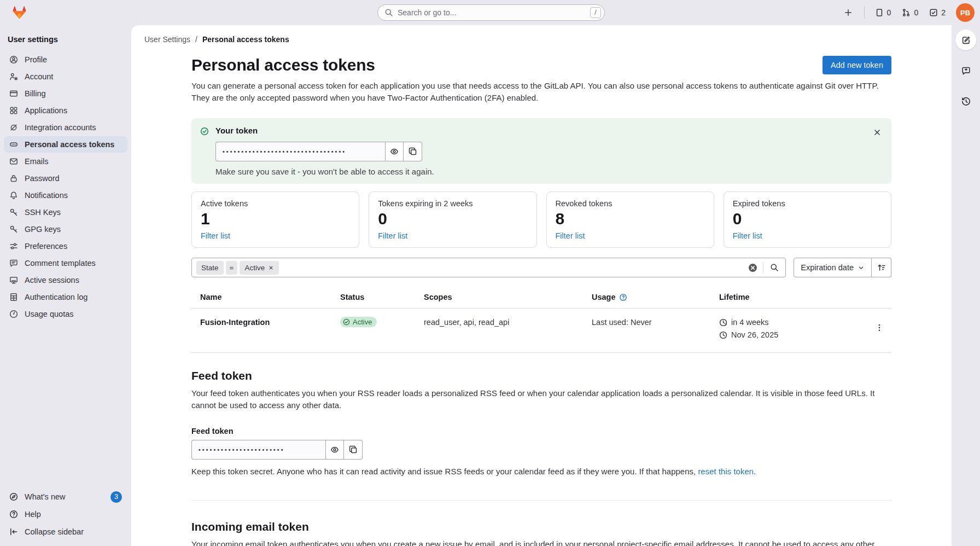  I want to click on tokens-table: Name Status Scopes Usage Lifetime Fusion…, so click(541, 320).